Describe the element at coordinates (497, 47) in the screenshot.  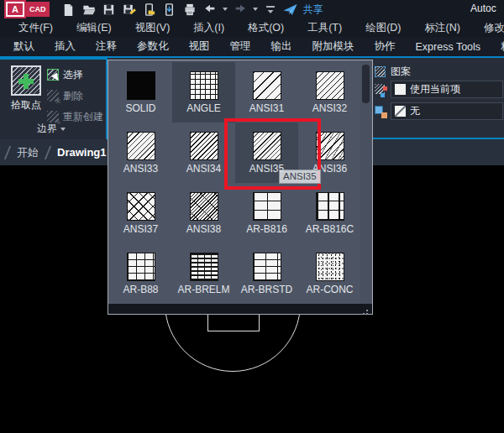
I see `ribbon-tab: 精选应用` at that location.